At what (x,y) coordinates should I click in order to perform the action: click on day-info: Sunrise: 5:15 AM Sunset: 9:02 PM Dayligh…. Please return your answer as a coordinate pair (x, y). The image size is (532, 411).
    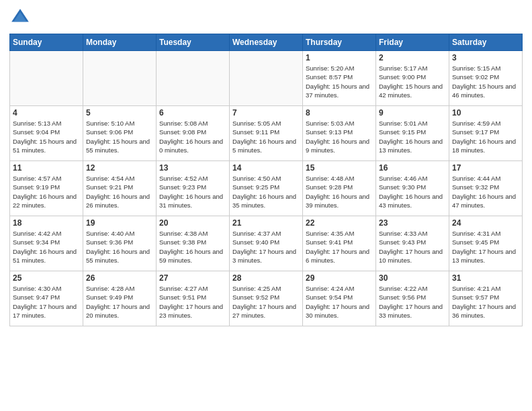
    Looking at the image, I should click on (486, 82).